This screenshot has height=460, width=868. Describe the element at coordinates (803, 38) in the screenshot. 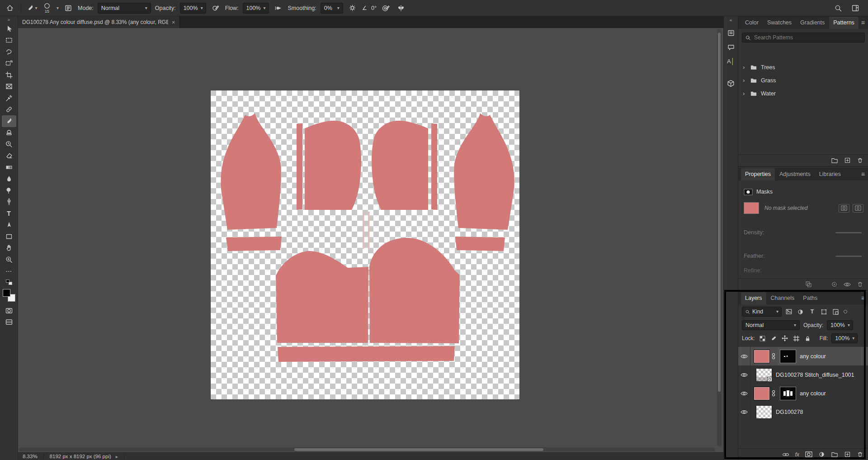

I see `pattern-search-input` at that location.